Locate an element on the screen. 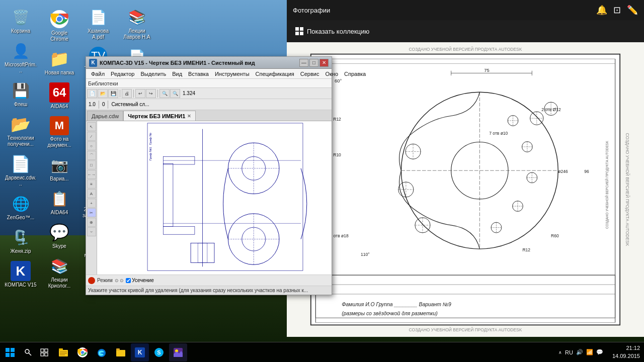 Image resolution: width=644 pixels, height=362 pixels. vtb-snap: + is located at coordinates (92, 203).